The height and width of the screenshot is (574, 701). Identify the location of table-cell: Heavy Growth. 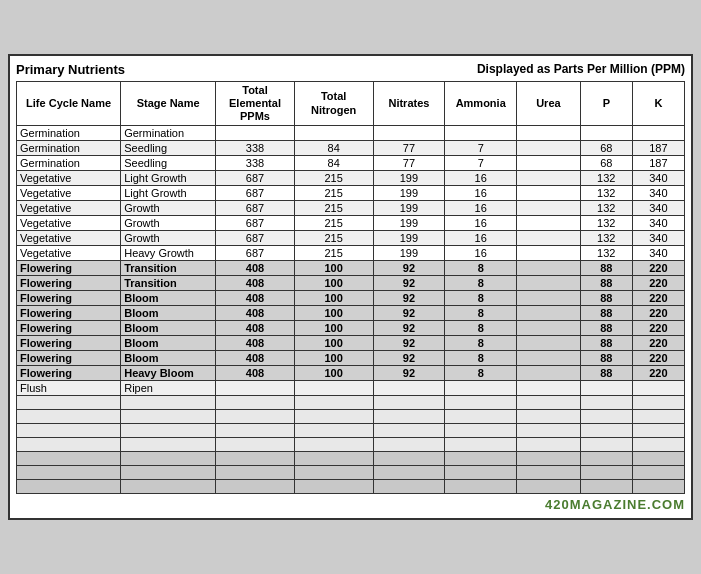
(168, 254).